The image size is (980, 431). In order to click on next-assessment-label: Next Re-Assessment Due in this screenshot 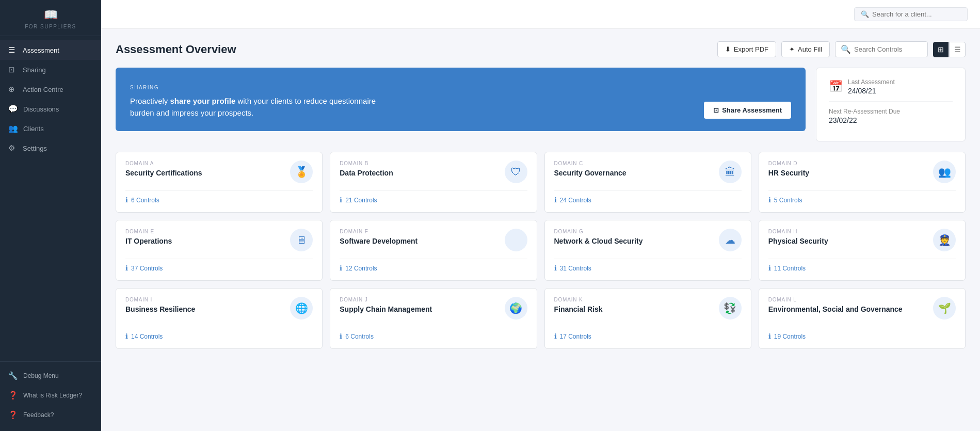, I will do `click(891, 111)`.